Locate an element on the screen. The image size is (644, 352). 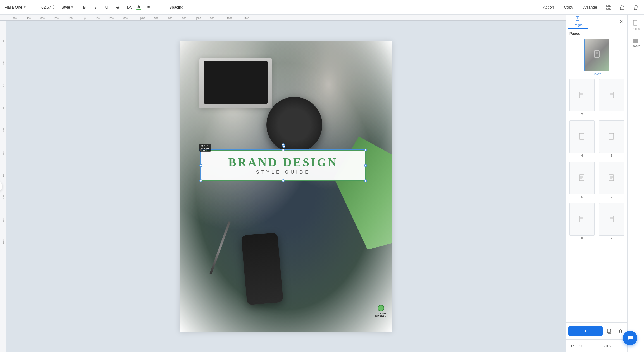
redo-button: ↪ is located at coordinates (581, 346).